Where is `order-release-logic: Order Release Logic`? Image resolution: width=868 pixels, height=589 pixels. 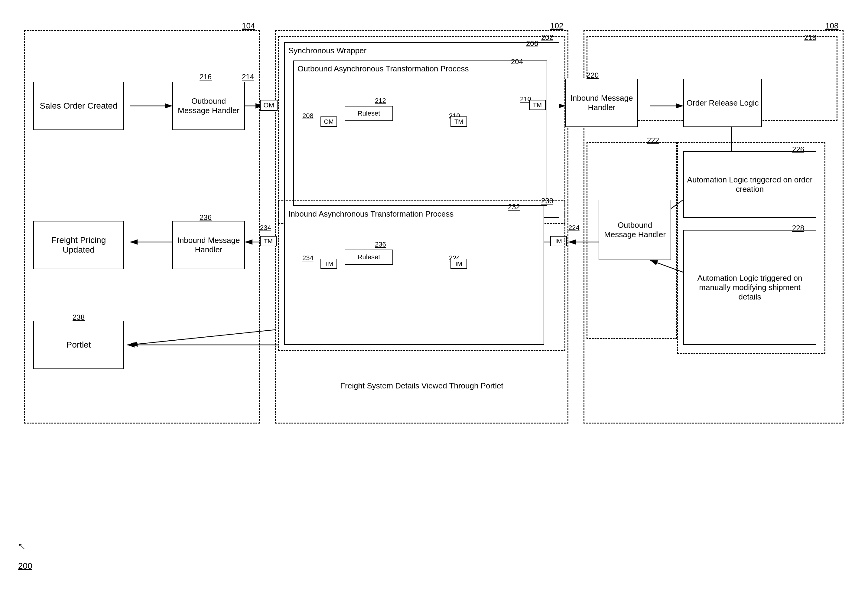
order-release-logic: Order Release Logic is located at coordinates (722, 103).